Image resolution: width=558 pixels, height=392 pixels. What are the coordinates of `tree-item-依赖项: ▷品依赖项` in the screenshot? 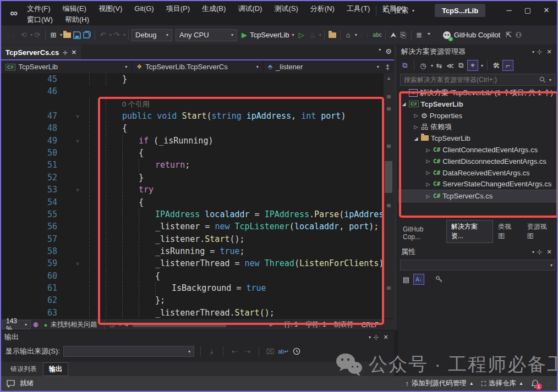 It's located at (478, 126).